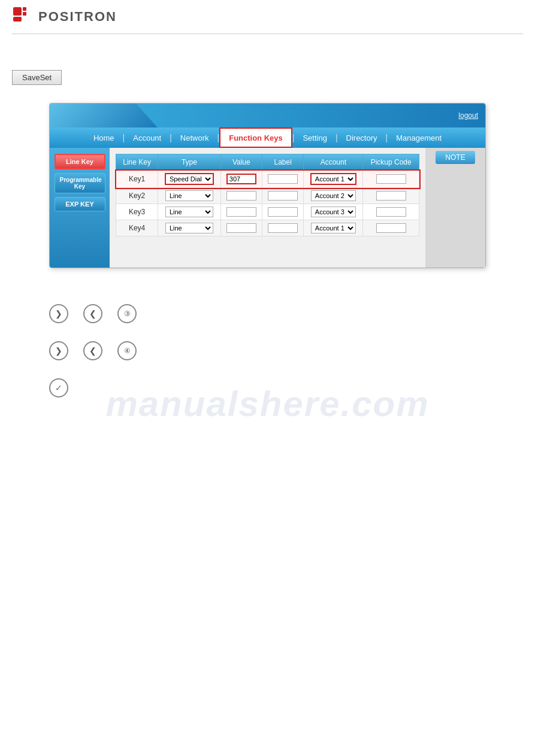 The image size is (535, 756). What do you see at coordinates (267, 314) in the screenshot?
I see `icon-row-1: ③` at bounding box center [267, 314].